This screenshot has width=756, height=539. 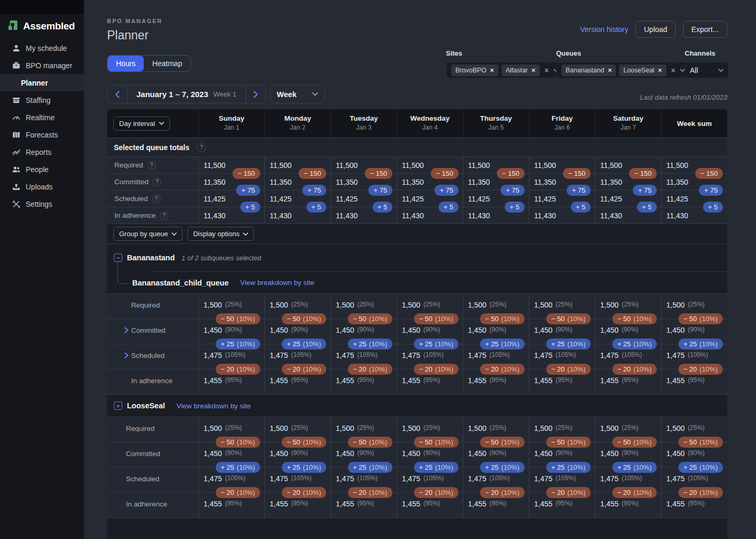 What do you see at coordinates (42, 169) in the screenshot?
I see `sidebar-item-people: People` at bounding box center [42, 169].